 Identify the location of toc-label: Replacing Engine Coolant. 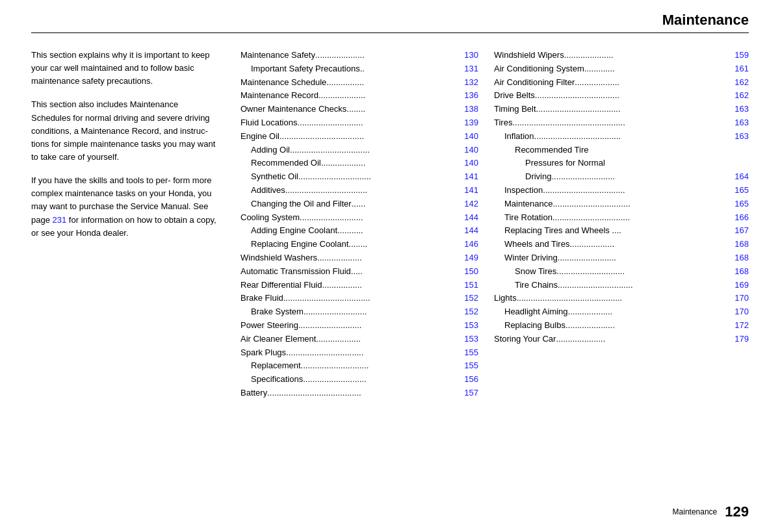
(300, 244).